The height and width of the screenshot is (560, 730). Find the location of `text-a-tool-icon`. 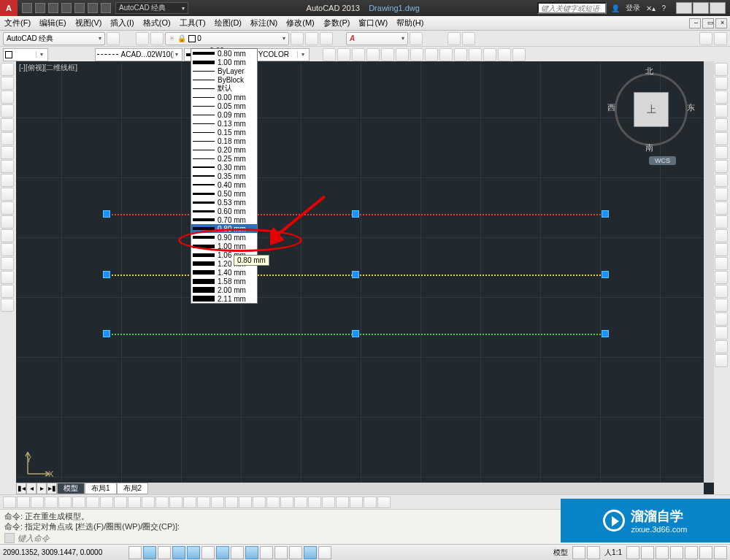

text-a-tool-icon is located at coordinates (7, 277).